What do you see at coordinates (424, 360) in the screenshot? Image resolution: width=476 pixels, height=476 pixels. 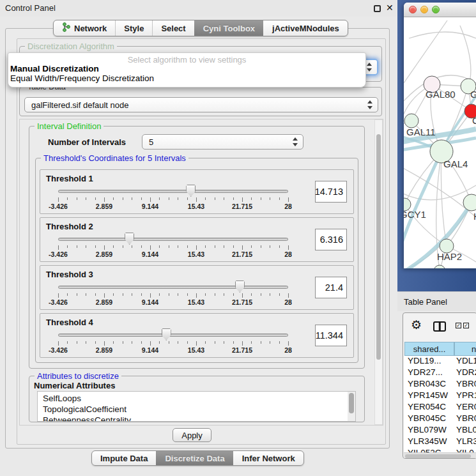 I see `cell-shared-name: YDL19...` at bounding box center [424, 360].